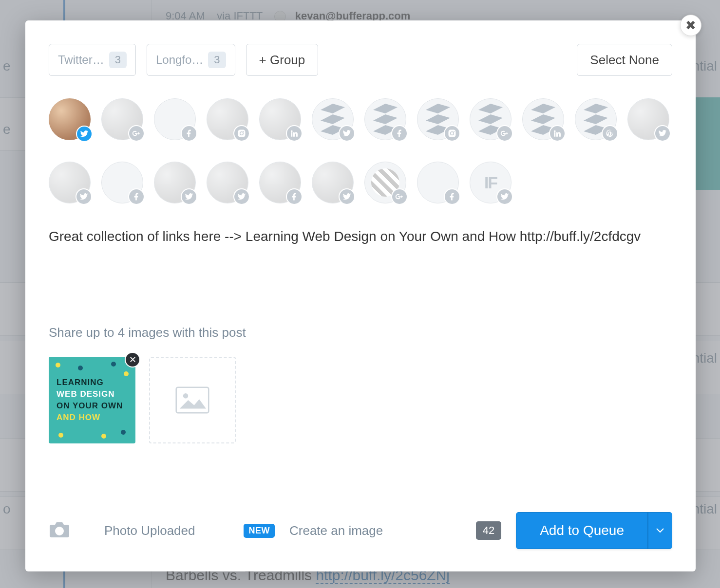 This screenshot has height=588, width=720. I want to click on compose-textarea: Great collection of links here --> Learn…, so click(360, 273).